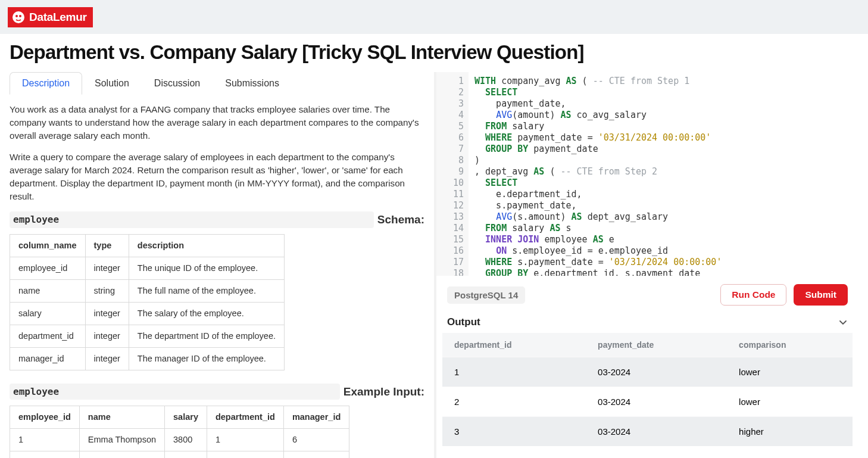  What do you see at coordinates (107, 245) in the screenshot?
I see `col-type: type` at bounding box center [107, 245].